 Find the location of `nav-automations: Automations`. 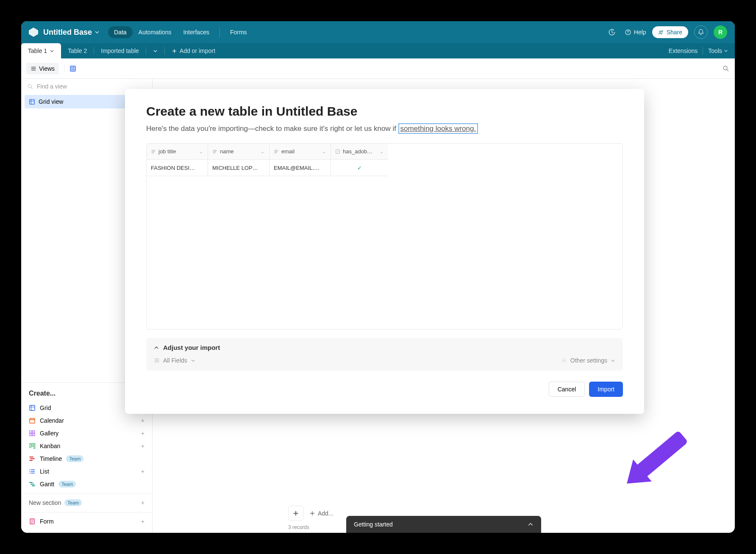

nav-automations: Automations is located at coordinates (155, 32).